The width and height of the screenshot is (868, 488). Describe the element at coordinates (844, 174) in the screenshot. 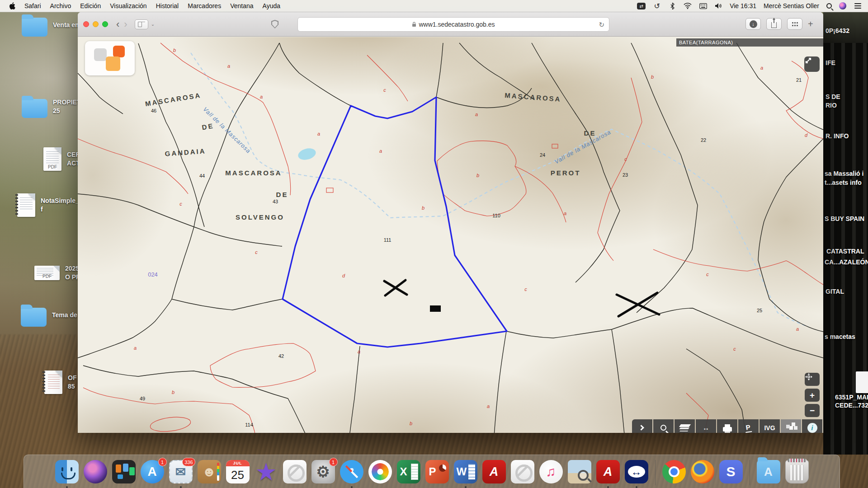

I see `desktop-icon-label-right: sa Massalió i` at that location.